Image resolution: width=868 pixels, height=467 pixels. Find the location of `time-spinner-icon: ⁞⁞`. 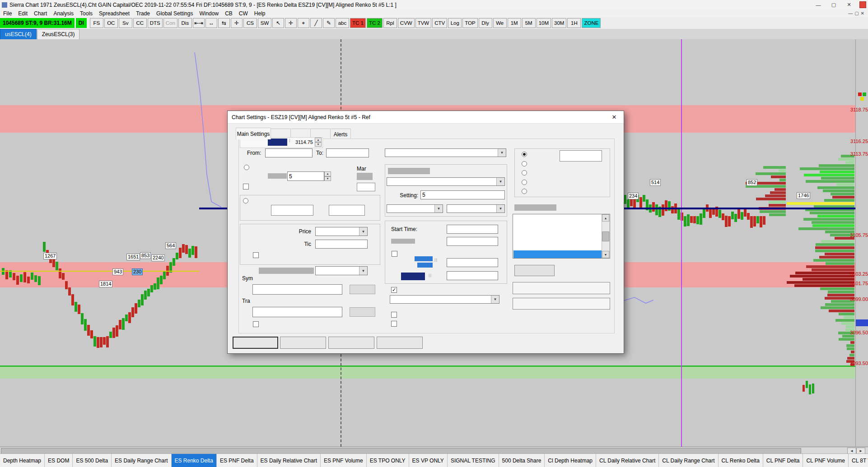

time-spinner-icon: ⁞⁞ is located at coordinates (436, 260).